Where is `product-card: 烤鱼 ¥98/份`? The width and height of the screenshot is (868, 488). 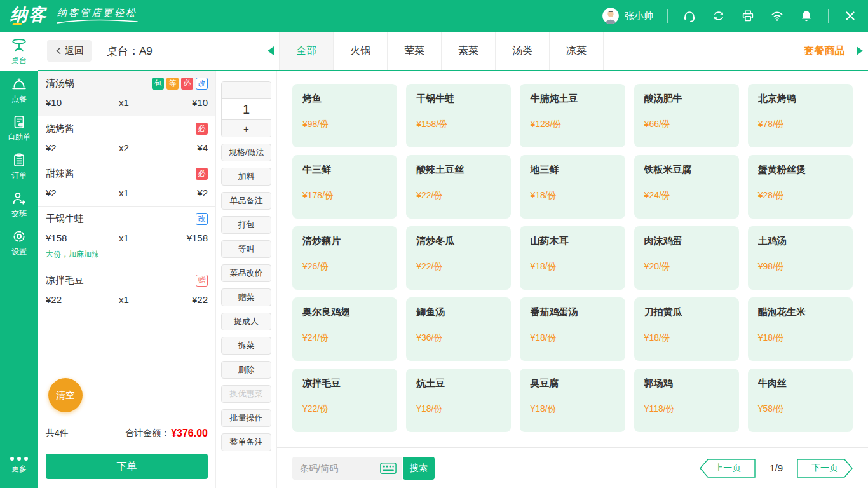
product-card: 烤鱼 ¥98/份 is located at coordinates (344, 116).